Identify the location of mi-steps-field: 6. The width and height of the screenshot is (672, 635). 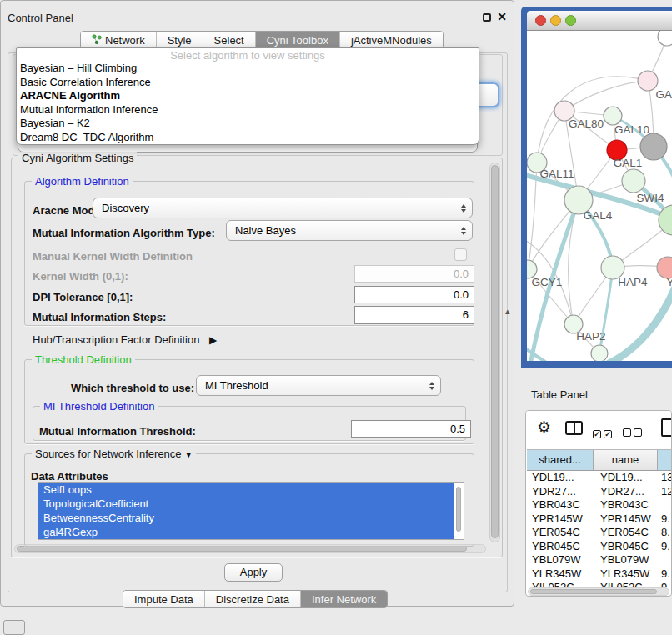
(414, 315).